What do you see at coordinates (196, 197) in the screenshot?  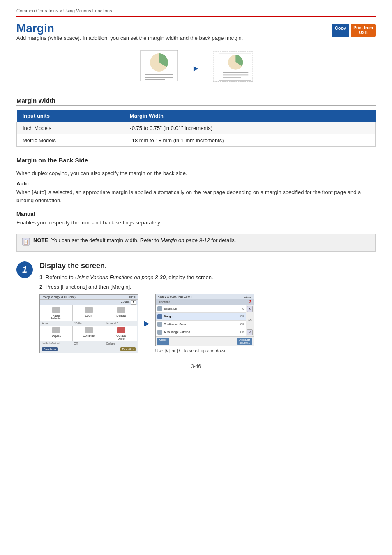 I see `auto-text: When [Auto] is selected, an appropriate …` at bounding box center [196, 197].